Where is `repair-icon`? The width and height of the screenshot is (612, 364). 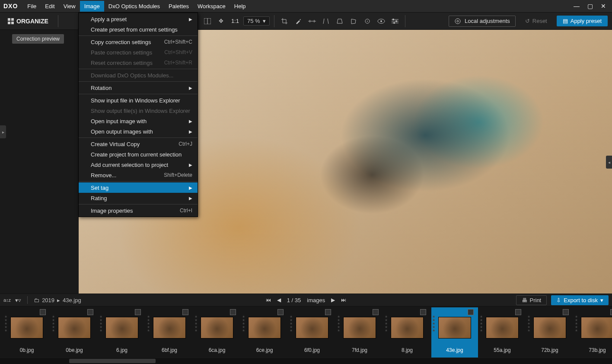
repair-icon is located at coordinates (367, 21).